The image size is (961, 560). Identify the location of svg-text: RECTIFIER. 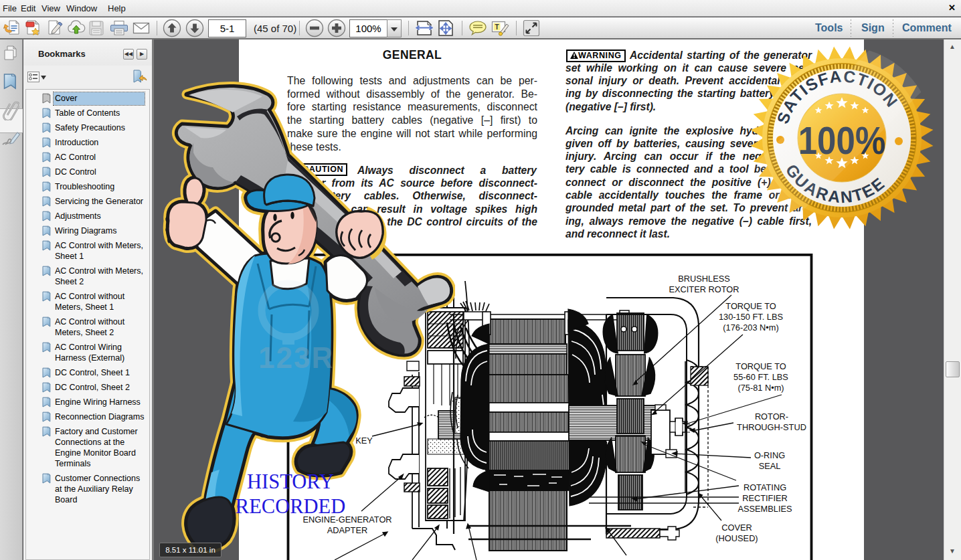
(765, 498).